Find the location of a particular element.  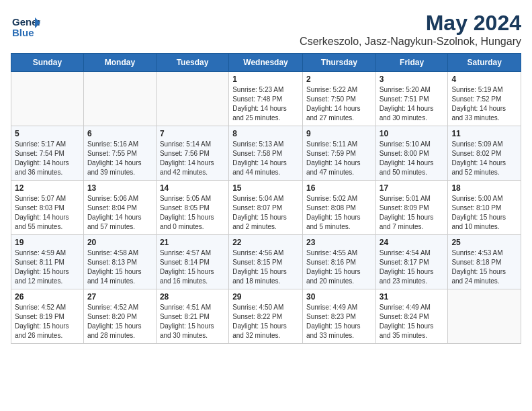

day-info: Sunrise: 5:23 AM Sunset: 7:48 PM Dayligh… is located at coordinates (266, 104).